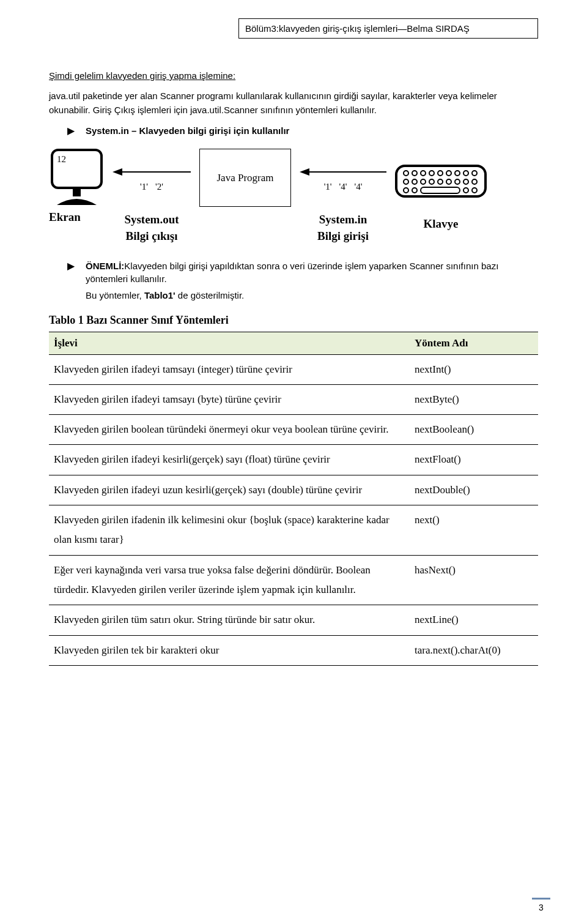 The image size is (587, 924). Describe the element at coordinates (474, 399) in the screenshot. I see `cell-method: nextByte()` at that location.